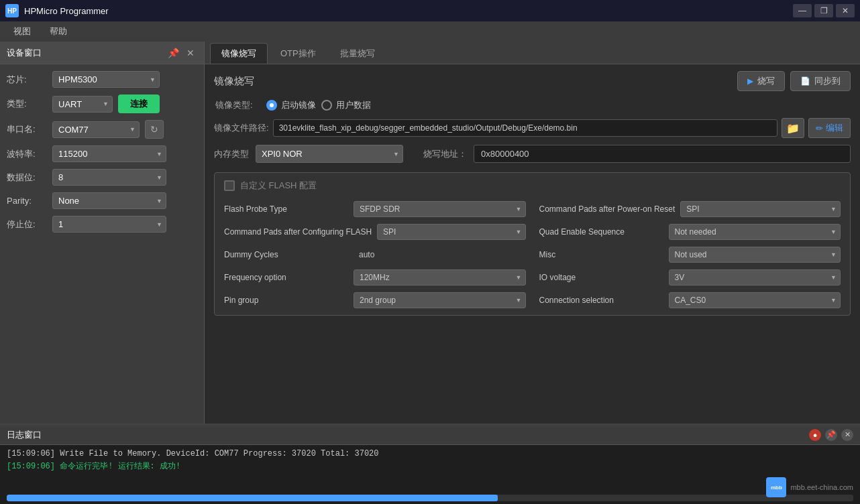  What do you see at coordinates (22, 32) in the screenshot?
I see `menu-item-view: 视图` at bounding box center [22, 32].